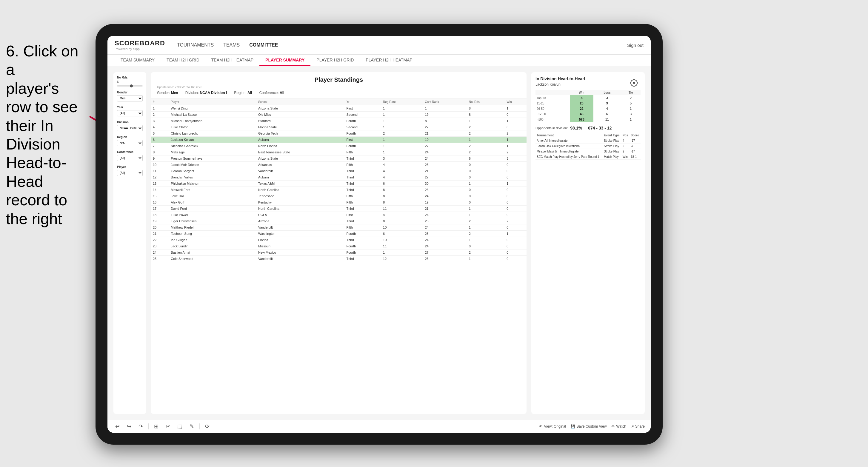 The image size is (868, 467). Describe the element at coordinates (339, 127) in the screenshot. I see `table-row: 4 Luke Claton Florida State Second 1 27 …` at that location.